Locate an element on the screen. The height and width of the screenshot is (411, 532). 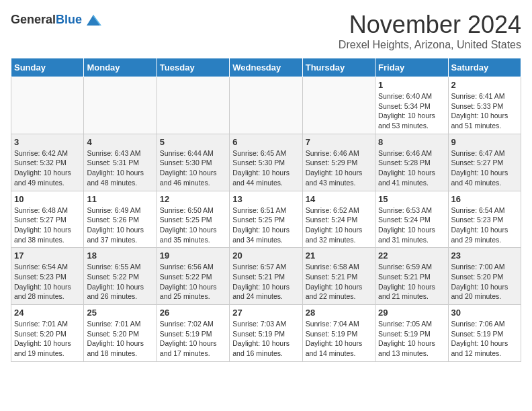
day-number: 16 is located at coordinates (485, 199).